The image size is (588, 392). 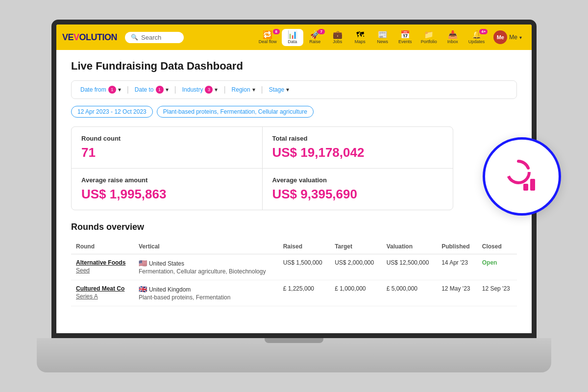 I want to click on stat-avg-raise: Average raise amount US$ 1,995,863, so click(x=167, y=189).